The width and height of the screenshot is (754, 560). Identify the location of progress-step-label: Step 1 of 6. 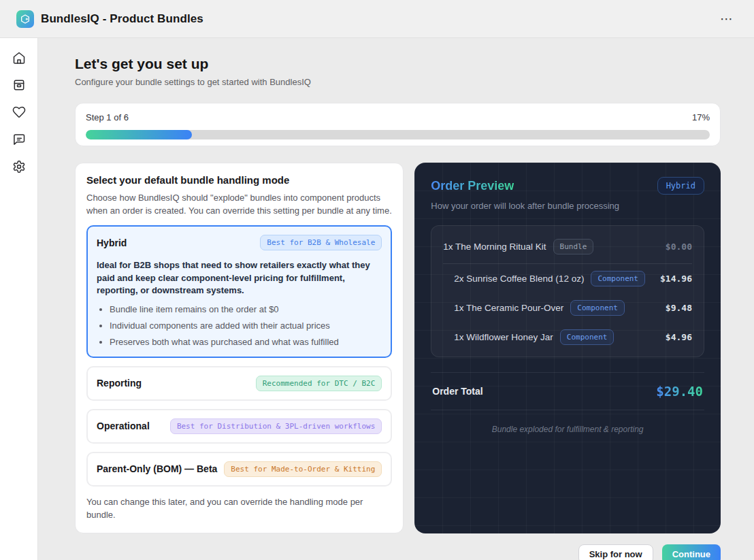
(108, 117).